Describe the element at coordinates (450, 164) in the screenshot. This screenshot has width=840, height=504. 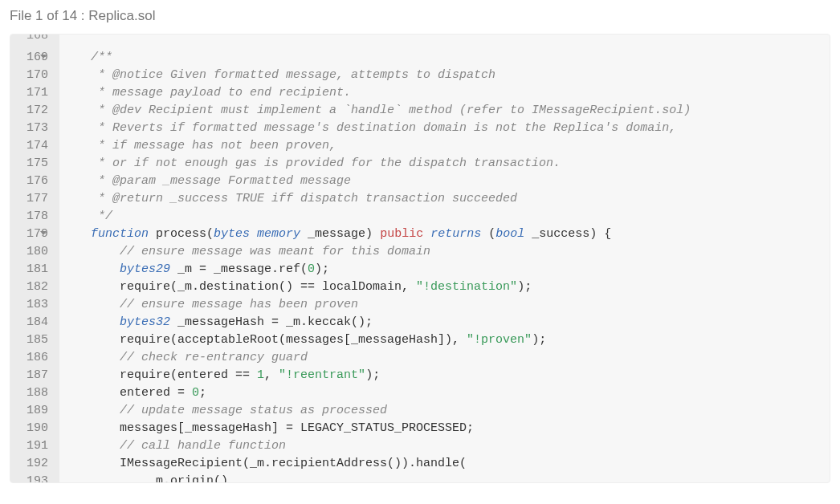
I see `code-line: * or if not enough gas is provided for t…` at that location.